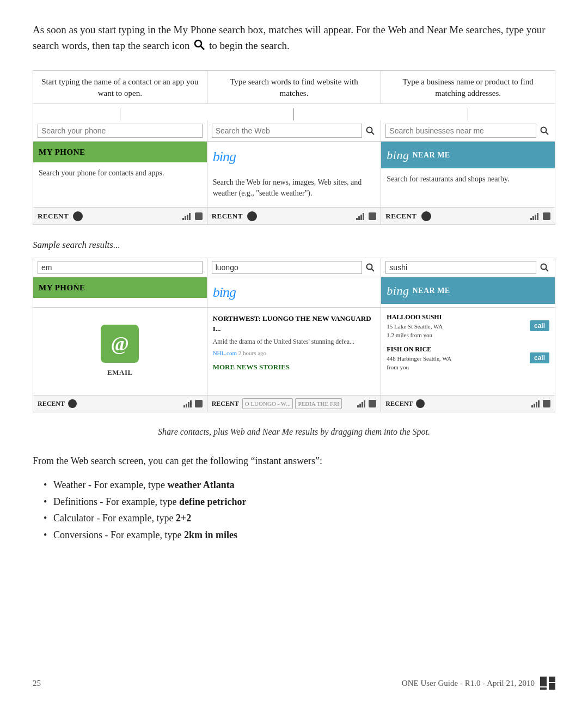 The width and height of the screenshot is (588, 706). Describe the element at coordinates (468, 351) in the screenshot. I see `nearme-result-cell: HALLOOO SUSHI 15 Lake St Seattle, WA 1.2…` at that location.